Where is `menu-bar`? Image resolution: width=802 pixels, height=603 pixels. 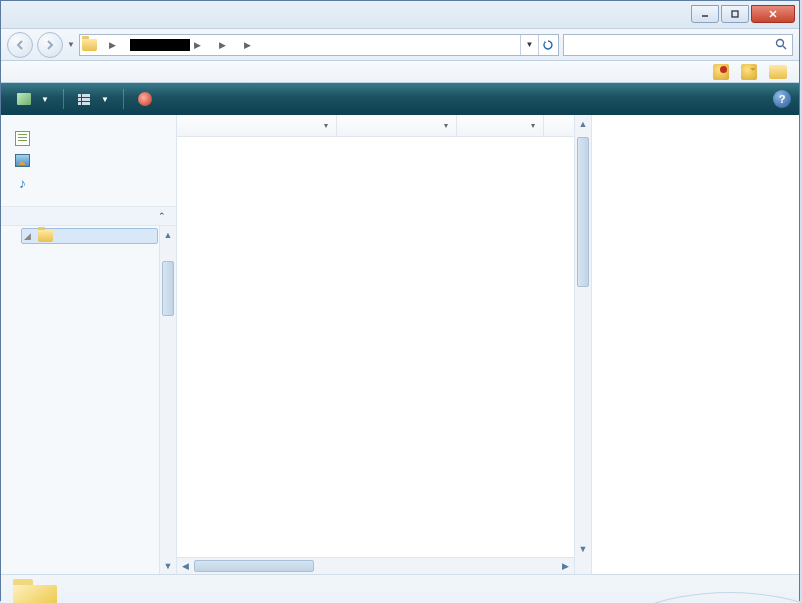 menu-bar is located at coordinates (400, 72).